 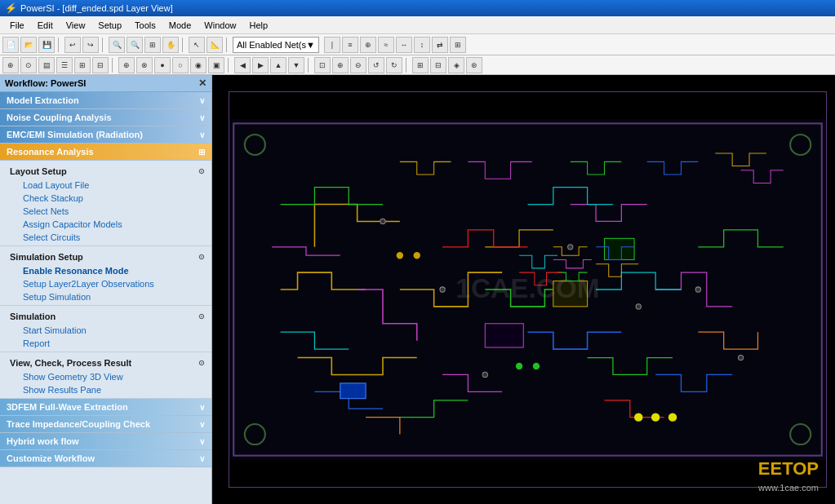 I want to click on menu-item-tools: Tools, so click(x=145, y=25).